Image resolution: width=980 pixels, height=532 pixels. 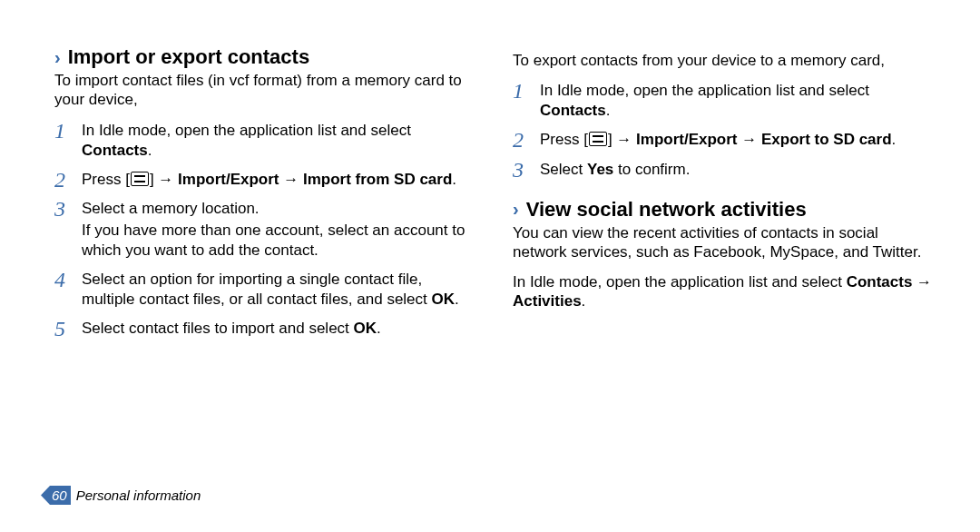 I want to click on footer: 60 Personal information, so click(x=125, y=496).